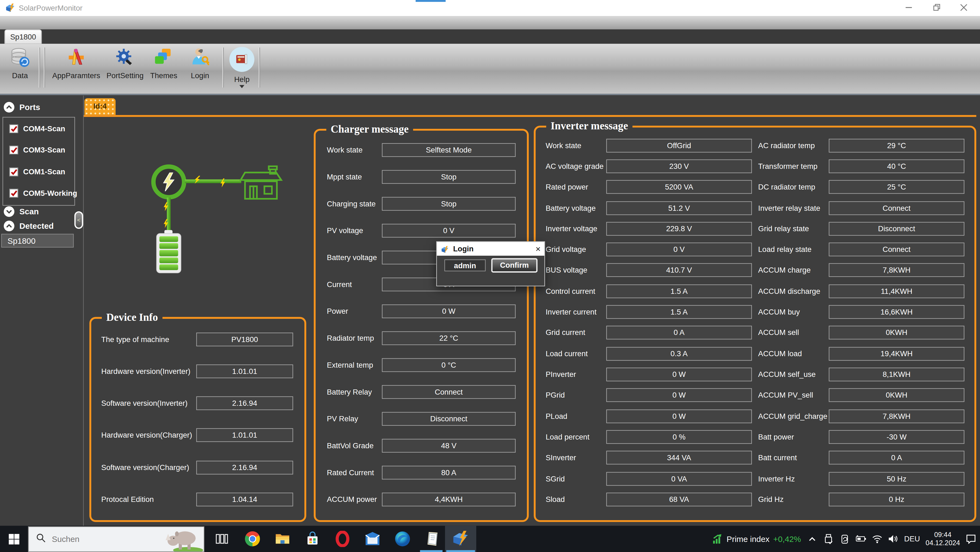  I want to click on usb-icon, so click(828, 539).